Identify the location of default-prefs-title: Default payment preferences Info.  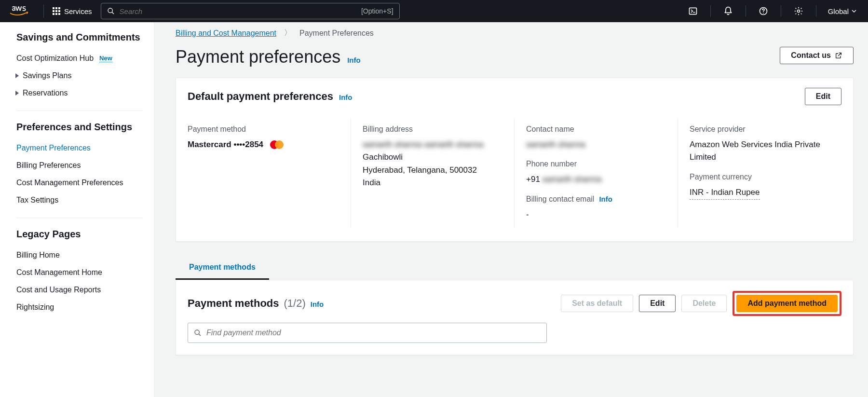
(270, 96).